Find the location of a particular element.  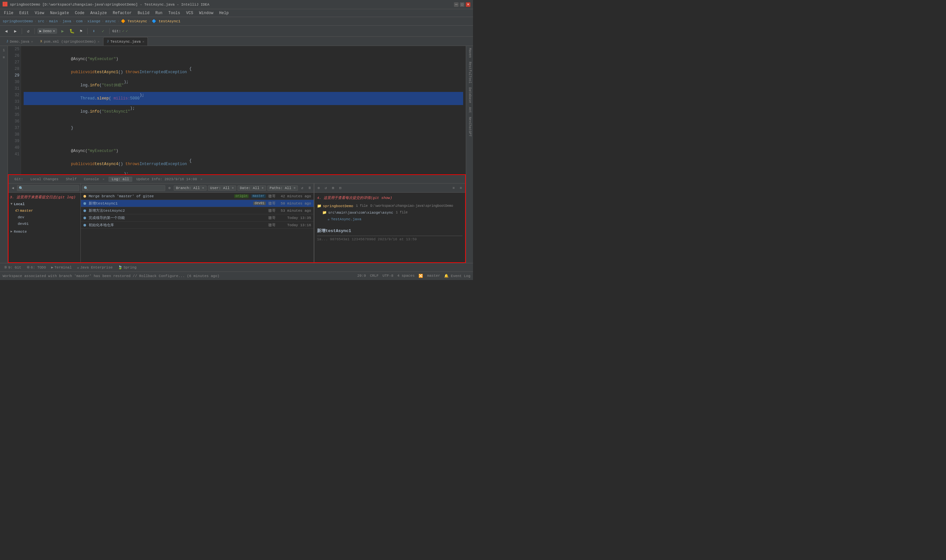

bottom-tab-shelf: Shelf is located at coordinates (71, 179).